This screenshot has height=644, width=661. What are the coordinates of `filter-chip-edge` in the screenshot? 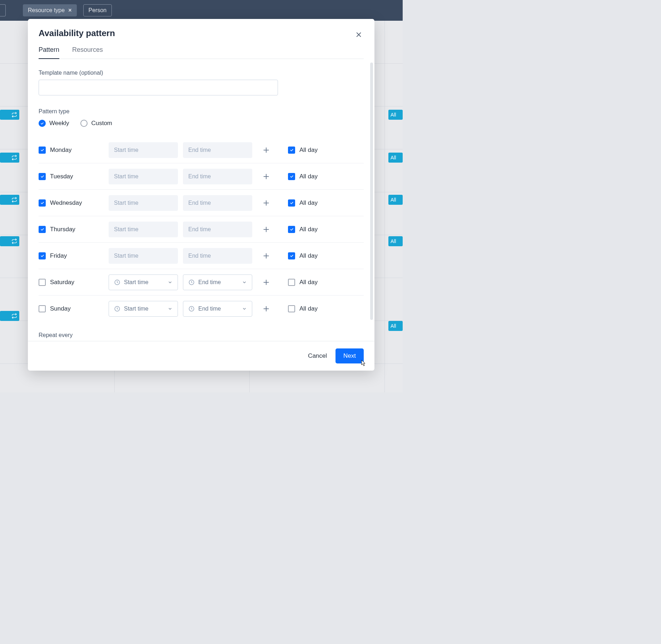 It's located at (3, 10).